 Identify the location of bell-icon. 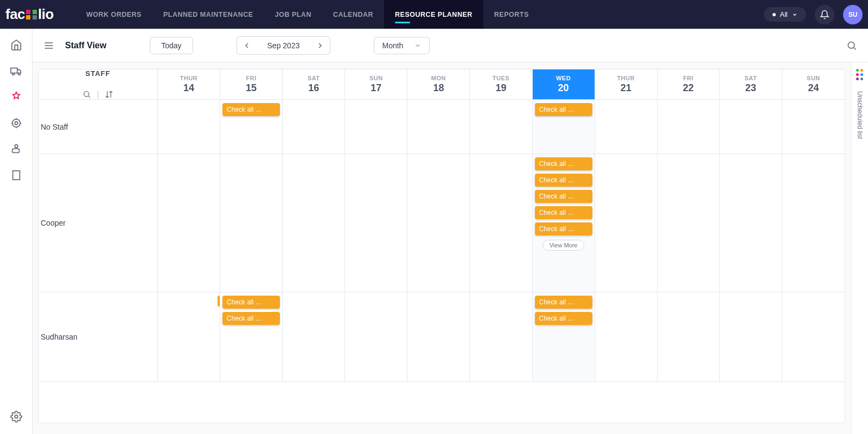
(825, 15).